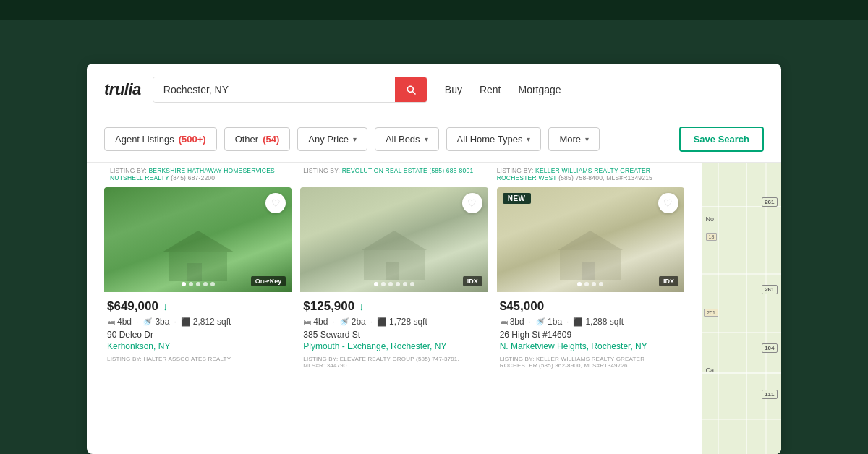 Image resolution: width=868 pixels, height=454 pixels. What do you see at coordinates (186, 322) in the screenshot?
I see `sqft-icon-1: ⬛` at bounding box center [186, 322].